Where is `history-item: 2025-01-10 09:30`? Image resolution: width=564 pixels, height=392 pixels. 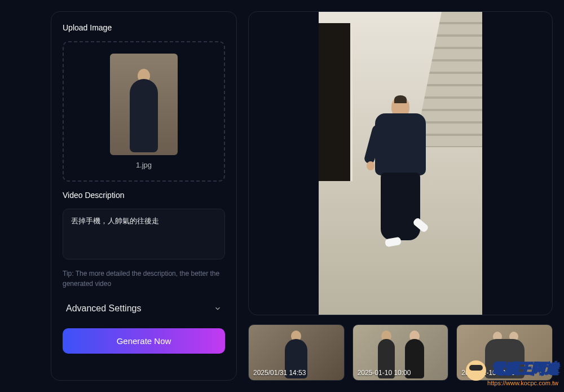 history-item: 2025-01-10 09:30 is located at coordinates (504, 353).